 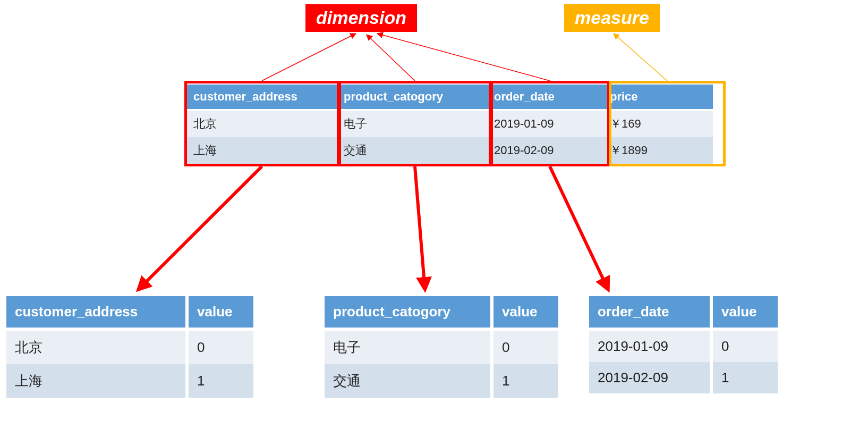 What do you see at coordinates (683, 345) in the screenshot?
I see `dimension-table-order-date: order_date value 2019-01-09 0 2019-02-09…` at bounding box center [683, 345].